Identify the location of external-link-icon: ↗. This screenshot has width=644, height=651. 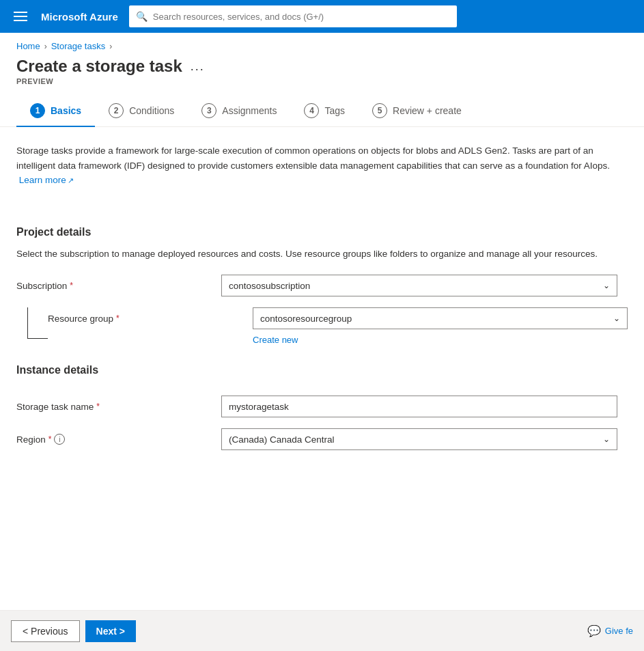
(71, 180).